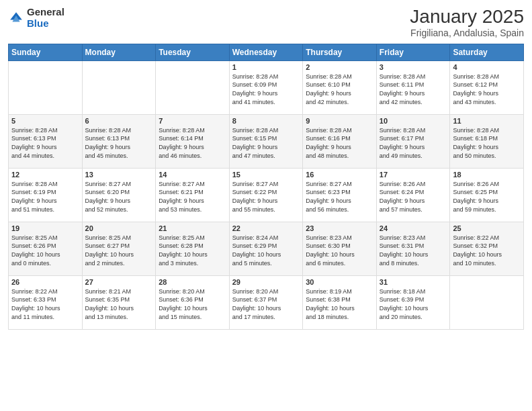 This screenshot has height=411, width=532. Describe the element at coordinates (192, 121) in the screenshot. I see `day-number: 7` at that location.